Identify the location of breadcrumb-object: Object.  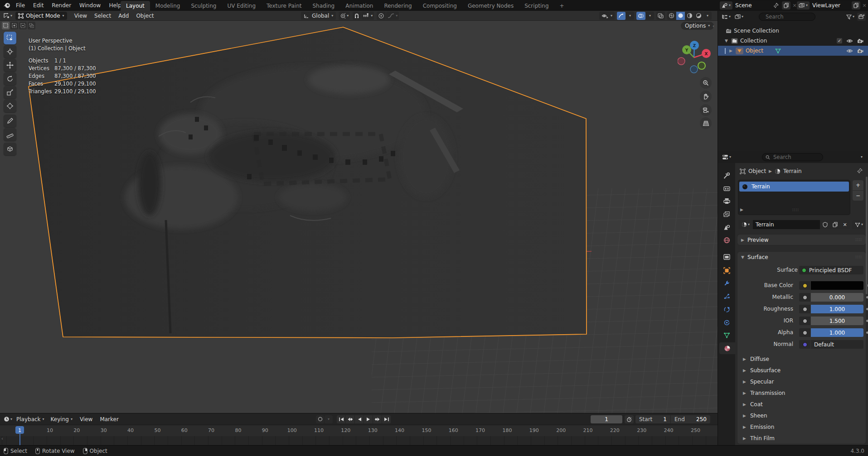
(757, 171).